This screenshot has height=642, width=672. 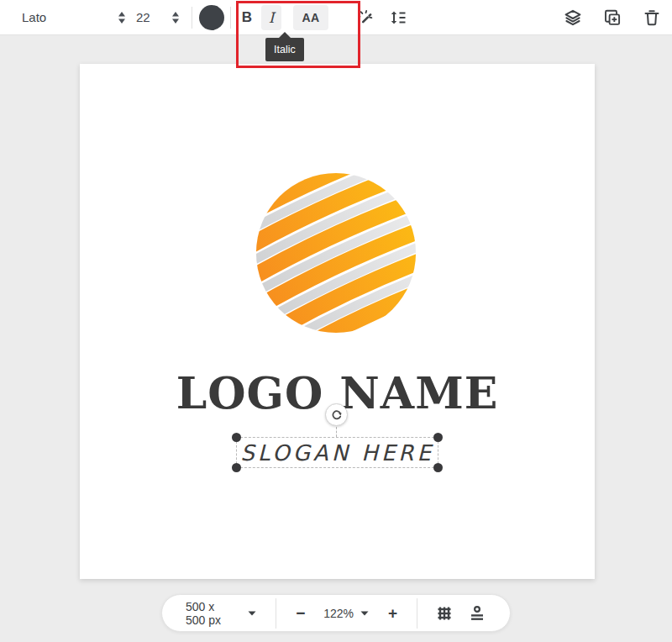 I want to click on grid-icon, so click(x=444, y=613).